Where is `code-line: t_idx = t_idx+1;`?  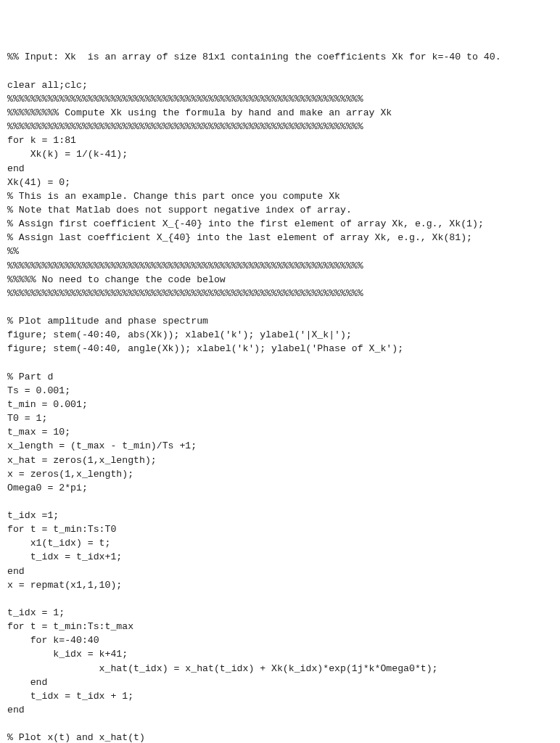 code-line: t_idx = t_idx+1; is located at coordinates (280, 557).